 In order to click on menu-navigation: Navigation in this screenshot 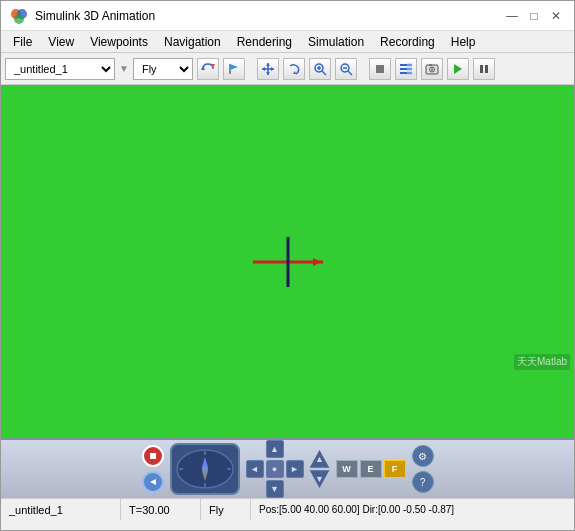, I will do `click(192, 42)`.